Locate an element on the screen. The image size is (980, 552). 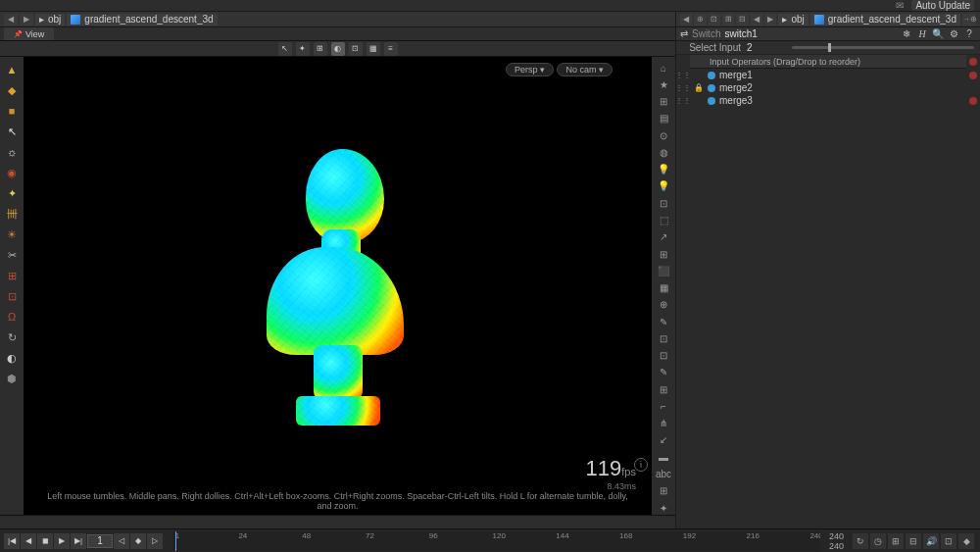
display-opt-4: ⊙ is located at coordinates (663, 135).